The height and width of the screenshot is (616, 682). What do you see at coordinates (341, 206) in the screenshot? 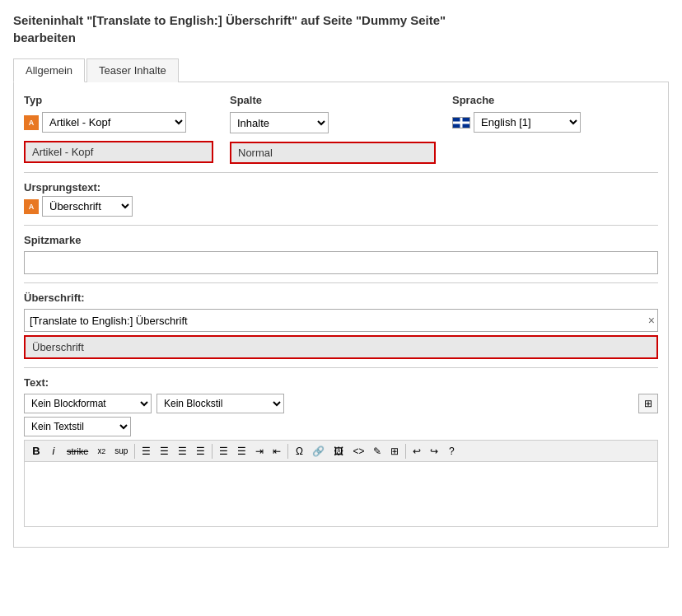
I see `ursprungstext-select-wrapper: A Überschrift` at bounding box center [341, 206].